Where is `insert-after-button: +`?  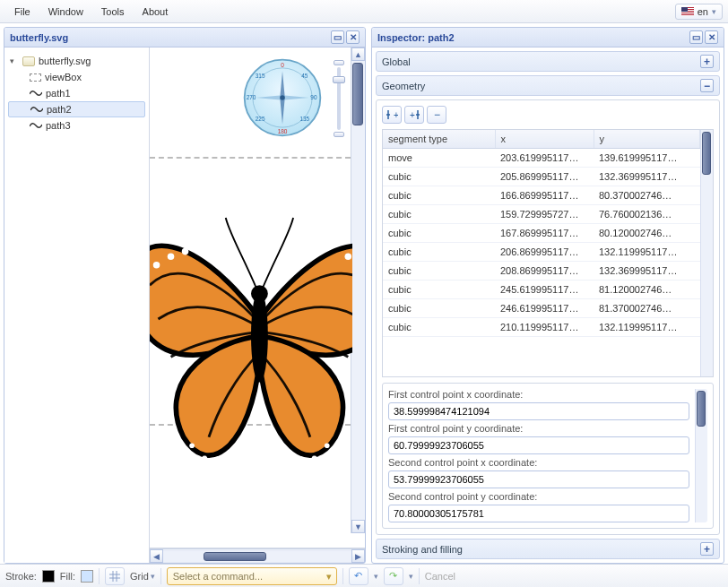 insert-after-button: + is located at coordinates (414, 115).